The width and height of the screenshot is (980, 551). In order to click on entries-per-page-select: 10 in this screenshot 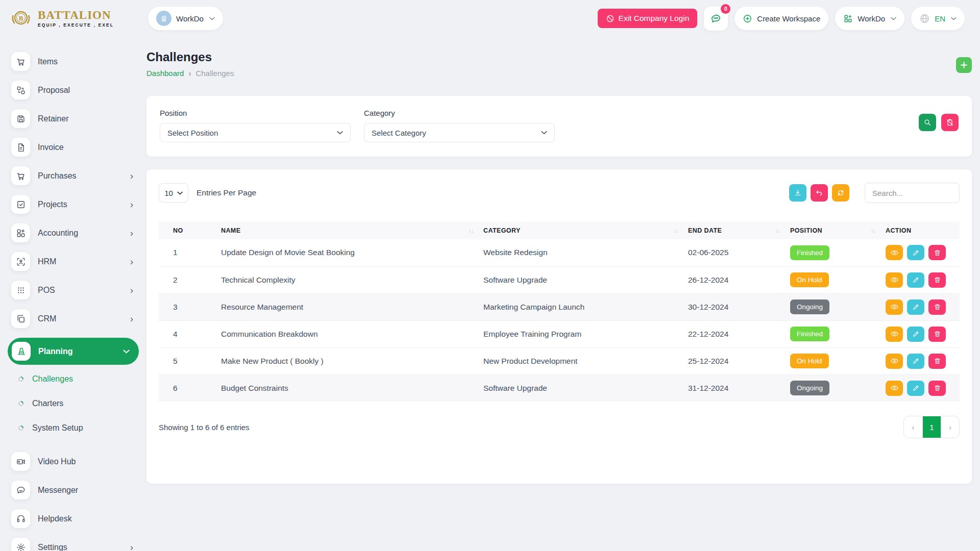, I will do `click(174, 193)`.